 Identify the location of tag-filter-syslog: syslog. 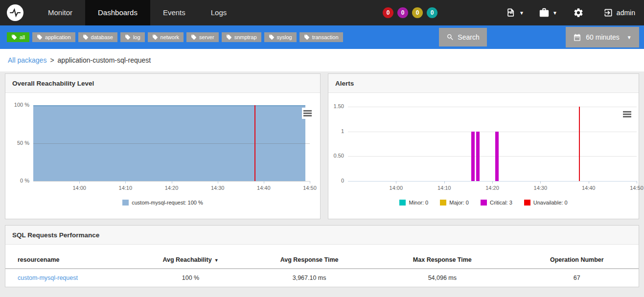
(280, 37).